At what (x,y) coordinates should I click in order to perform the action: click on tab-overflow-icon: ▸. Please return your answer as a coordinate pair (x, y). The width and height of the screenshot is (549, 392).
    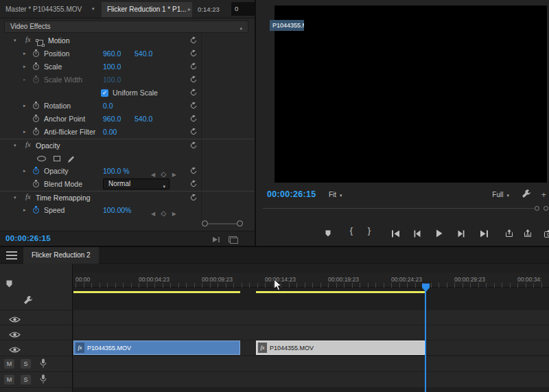
    Looking at the image, I should click on (189, 10).